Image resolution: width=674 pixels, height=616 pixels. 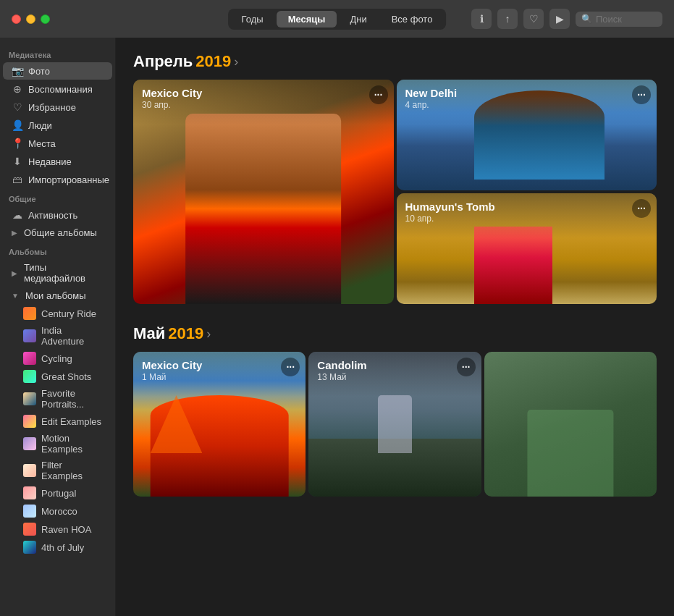 I want to click on sidebar-media-types-label: Типы медиафайлов, so click(x=64, y=273).